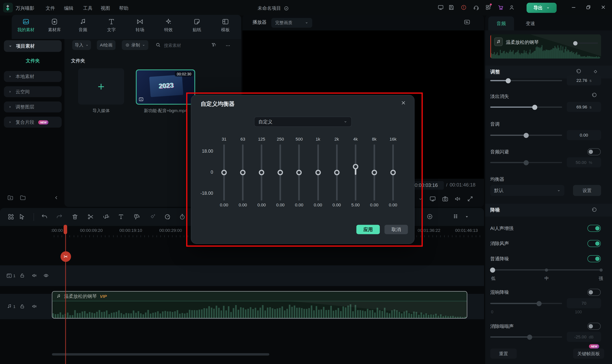 The image size is (612, 364). Describe the element at coordinates (501, 24) in the screenshot. I see `tab-audio: 音频` at that location.